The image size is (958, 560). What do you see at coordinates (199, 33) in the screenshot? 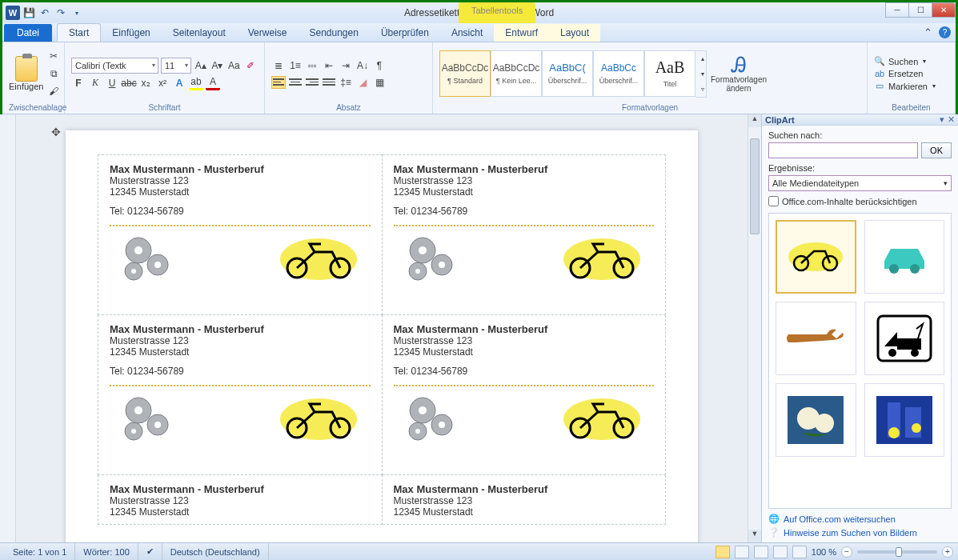
I see `tab-seitenlayout: Seitenlayout` at bounding box center [199, 33].